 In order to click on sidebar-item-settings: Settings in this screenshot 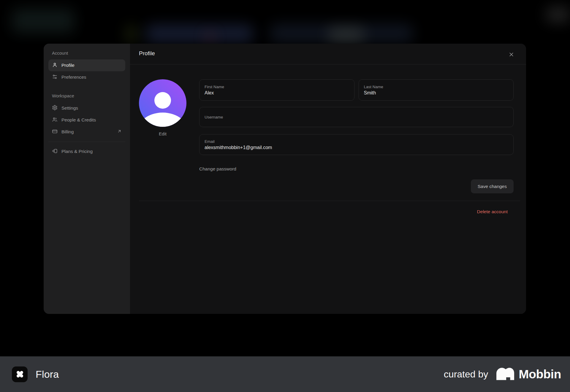, I will do `click(87, 108)`.